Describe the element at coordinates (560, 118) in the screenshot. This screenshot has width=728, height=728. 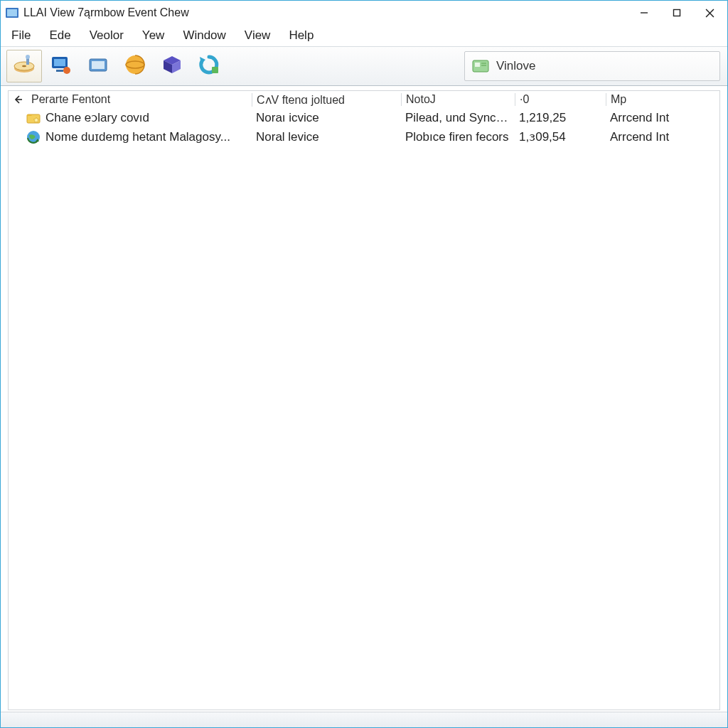
I see `cell-number: 1,219,25` at that location.